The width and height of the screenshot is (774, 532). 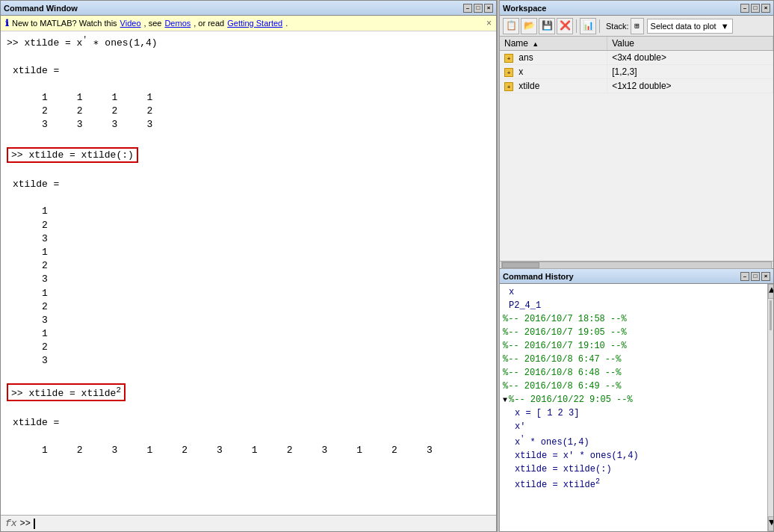 What do you see at coordinates (637, 265) in the screenshot?
I see `ws-scroll-track` at bounding box center [637, 265].